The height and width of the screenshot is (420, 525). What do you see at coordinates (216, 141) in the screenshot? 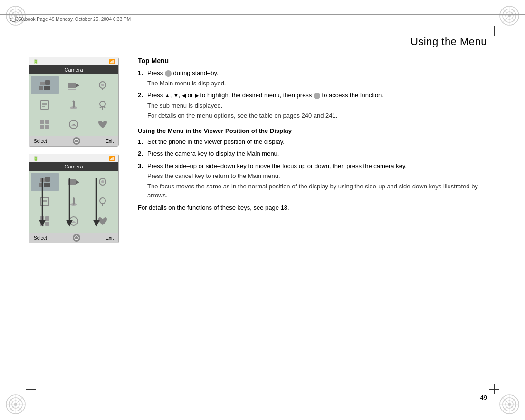
I see `section2-step1-main: Set the phone in the viewer position of …` at bounding box center [216, 141].